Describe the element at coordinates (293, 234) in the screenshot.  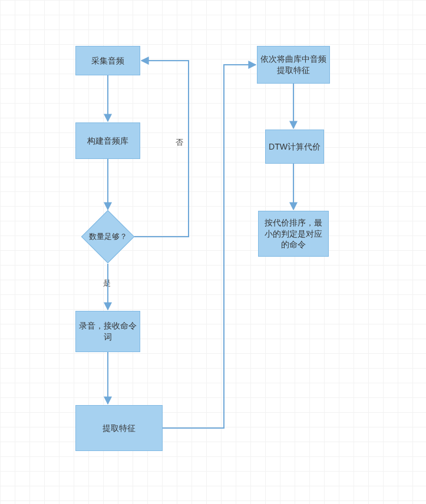
I see `node-sort-result: 按代价排序，最小的判定是对应的命令` at that location.